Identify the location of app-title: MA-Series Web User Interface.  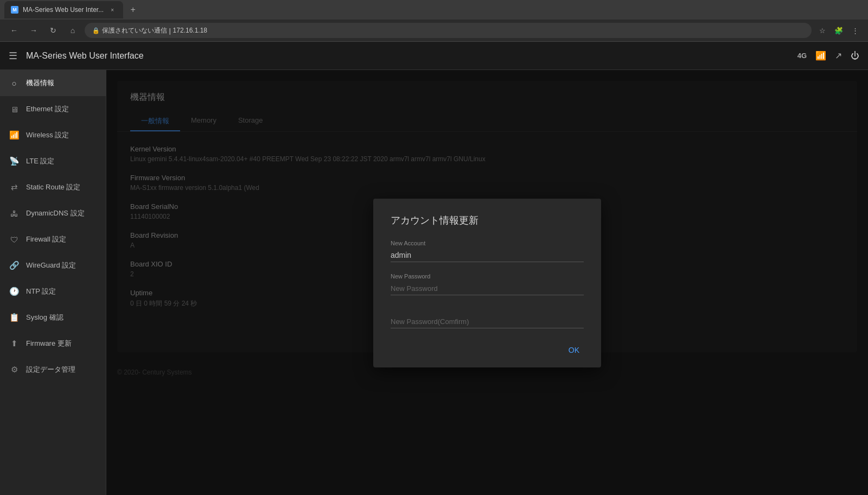
(85, 56).